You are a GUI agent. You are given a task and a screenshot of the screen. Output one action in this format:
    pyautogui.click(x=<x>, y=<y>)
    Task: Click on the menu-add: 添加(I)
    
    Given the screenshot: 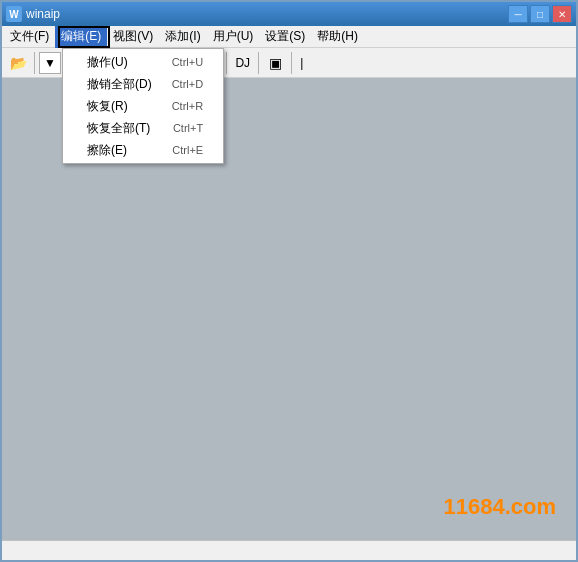 What is the action you would take?
    pyautogui.click(x=182, y=37)
    